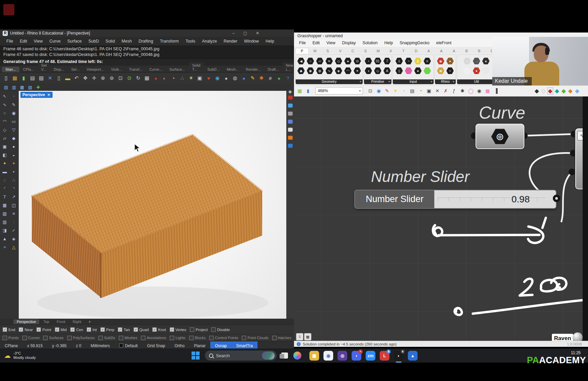  Describe the element at coordinates (81, 338) in the screenshot. I see `filter-checkbox: PolySurfaces` at that location.